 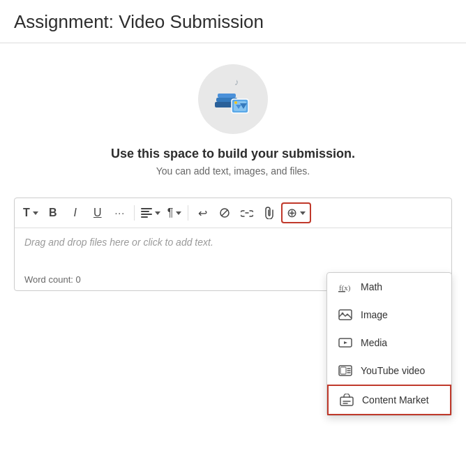 I want to click on paragraph-arrow-icon, so click(x=179, y=214).